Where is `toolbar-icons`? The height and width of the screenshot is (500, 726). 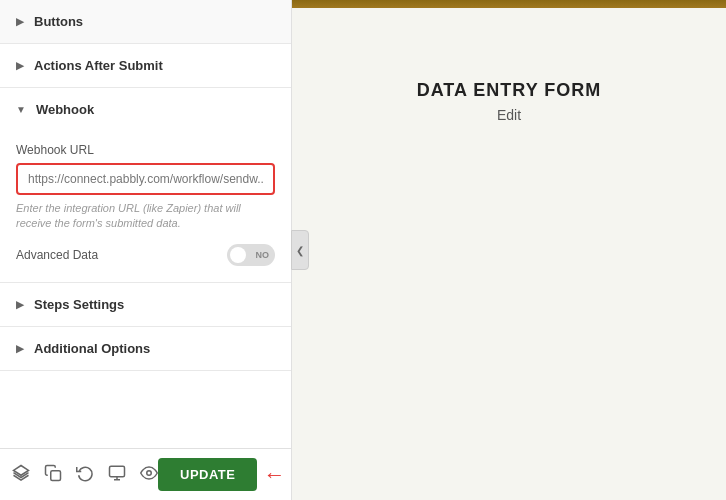 toolbar-icons is located at coordinates (85, 475).